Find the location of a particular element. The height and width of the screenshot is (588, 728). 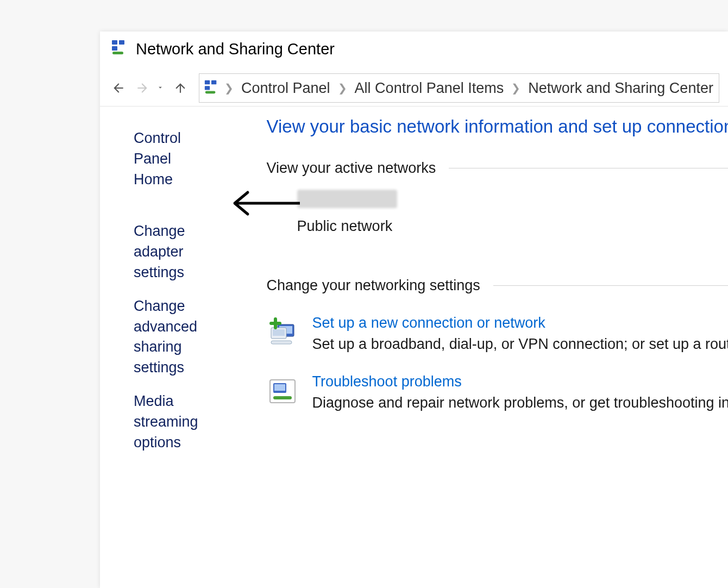

forward-button is located at coordinates (142, 88).